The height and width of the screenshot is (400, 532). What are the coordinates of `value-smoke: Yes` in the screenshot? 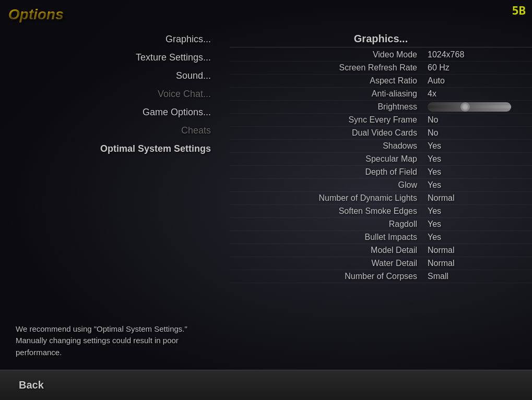 It's located at (475, 211).